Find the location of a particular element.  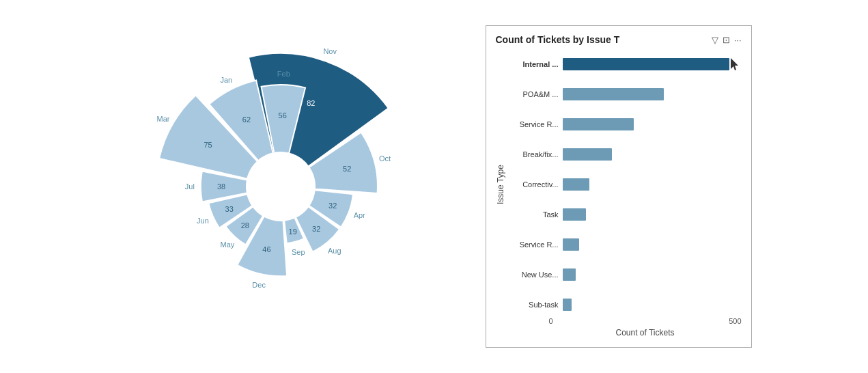

bar-row: Correctiv... is located at coordinates (626, 184).